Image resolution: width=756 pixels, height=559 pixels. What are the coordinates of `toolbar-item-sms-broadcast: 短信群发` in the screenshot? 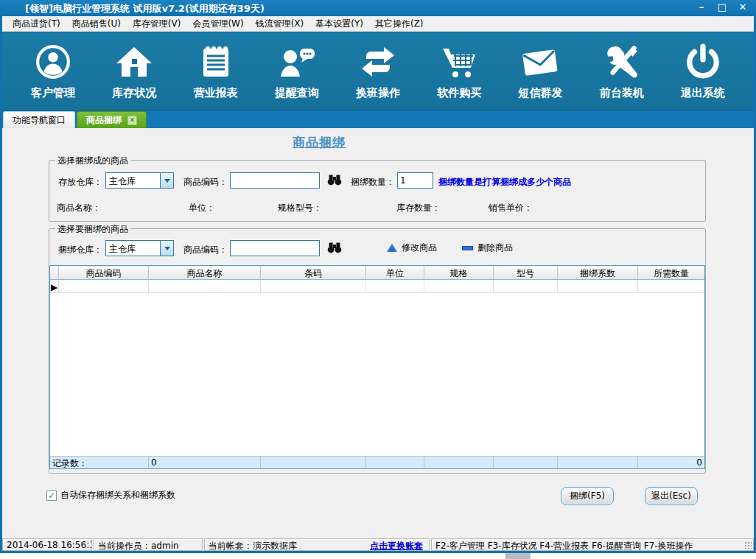 It's located at (540, 71).